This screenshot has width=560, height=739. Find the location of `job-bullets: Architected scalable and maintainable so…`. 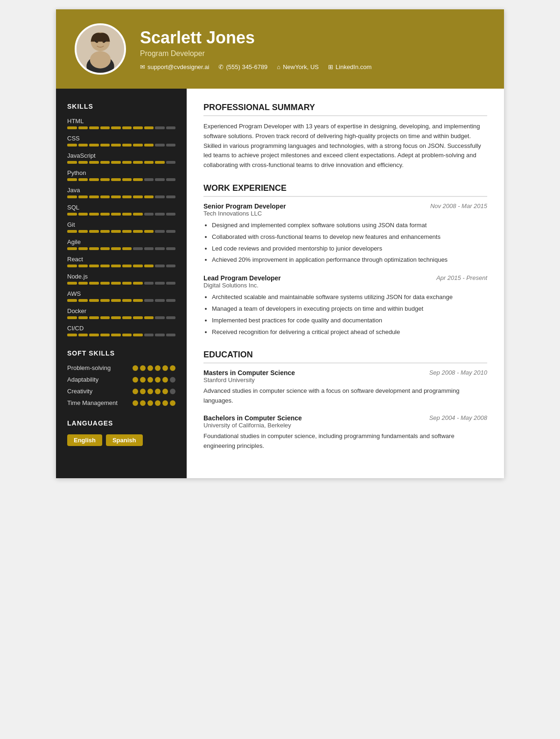

job-bullets: Architected scalable and maintainable so… is located at coordinates (345, 314).